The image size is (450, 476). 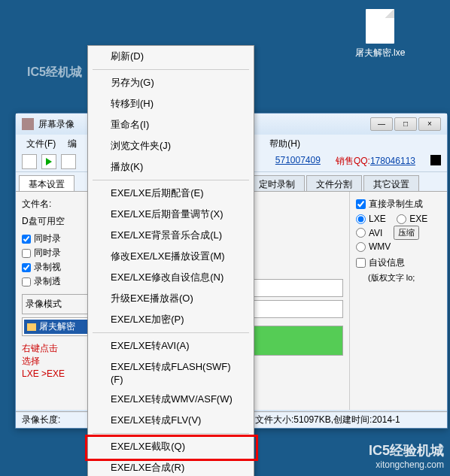 I want to click on menu-custominfo: EXE/LXE修改自设信息(N), so click(x=171, y=277).